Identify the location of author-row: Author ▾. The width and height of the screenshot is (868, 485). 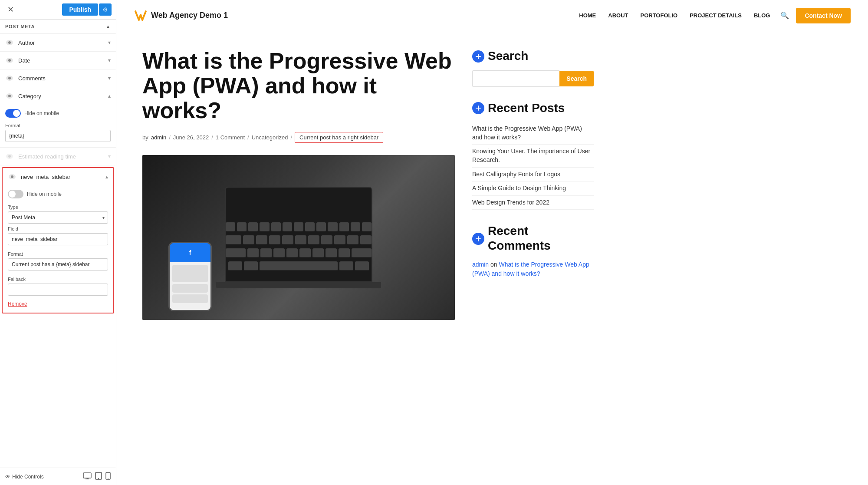
(58, 43).